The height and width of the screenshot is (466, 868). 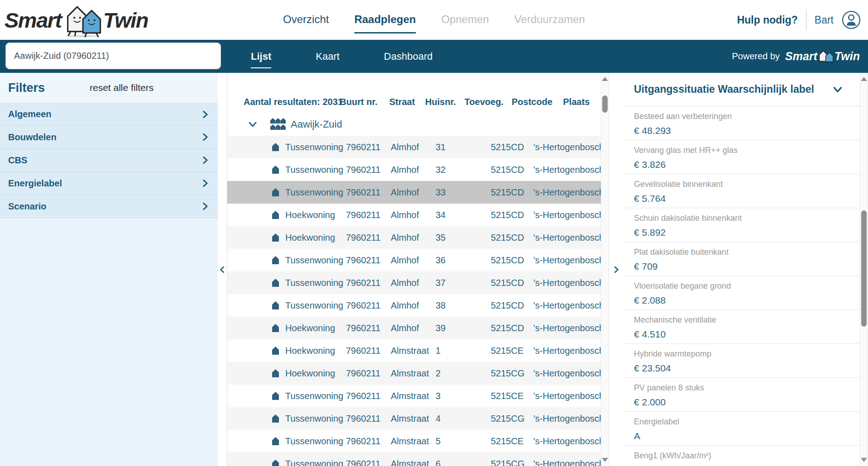 I want to click on cell-huisnr: 4, so click(x=438, y=419).